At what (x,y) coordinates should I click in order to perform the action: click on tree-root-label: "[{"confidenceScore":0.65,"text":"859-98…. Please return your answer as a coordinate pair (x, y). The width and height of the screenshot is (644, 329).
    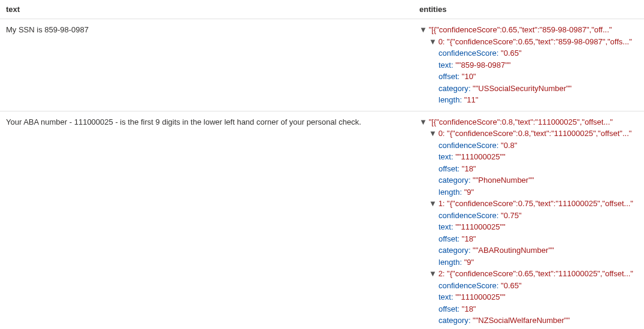
    Looking at the image, I should click on (521, 30).